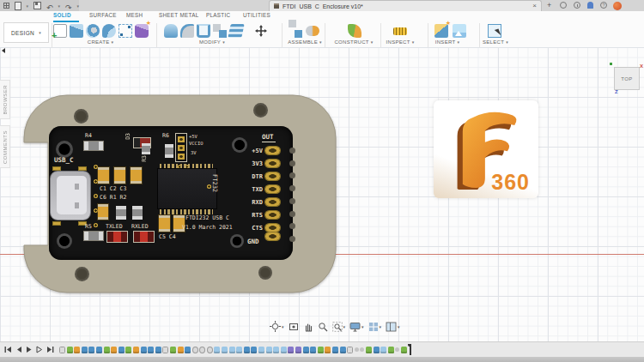  Describe the element at coordinates (39, 350) in the screenshot. I see `step-forward-icon` at that location.